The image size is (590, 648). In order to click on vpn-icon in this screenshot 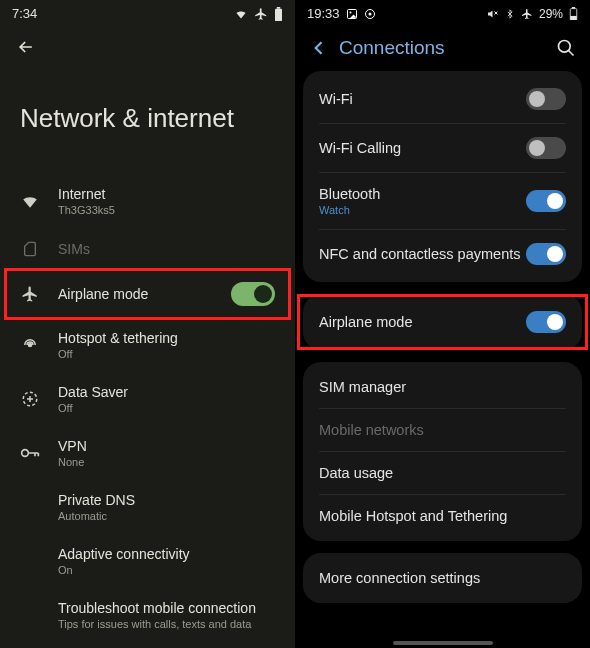, I will do `click(30, 453)`.